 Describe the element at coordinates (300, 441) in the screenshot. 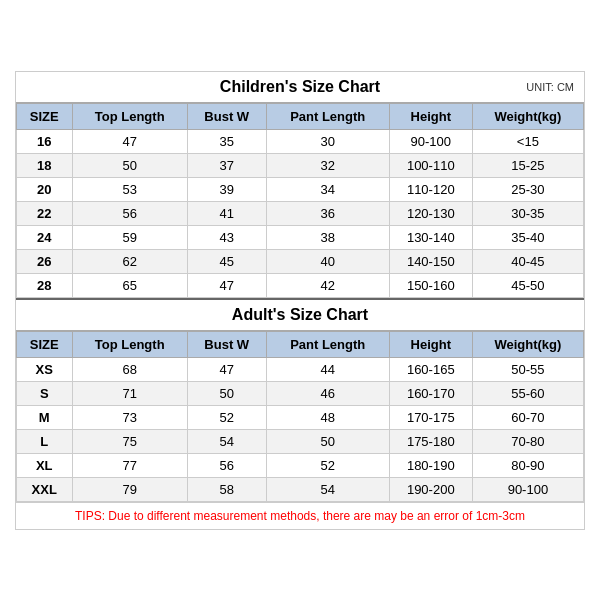

I see `table-row: L755450175-18070-80` at that location.